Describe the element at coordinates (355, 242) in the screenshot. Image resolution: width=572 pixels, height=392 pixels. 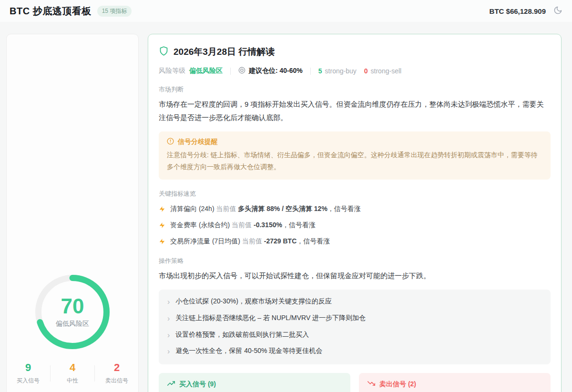
I see `indicator-row: 交易所净流量 (7日均值) 当前值 -2729 BTC，信号看涨` at that location.